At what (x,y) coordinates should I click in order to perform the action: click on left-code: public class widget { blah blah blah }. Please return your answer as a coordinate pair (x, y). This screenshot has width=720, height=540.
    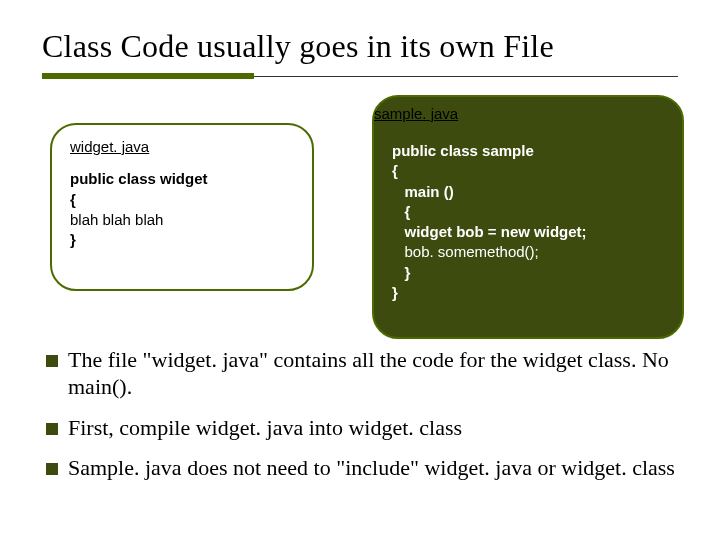
    Looking at the image, I should click on (184, 210).